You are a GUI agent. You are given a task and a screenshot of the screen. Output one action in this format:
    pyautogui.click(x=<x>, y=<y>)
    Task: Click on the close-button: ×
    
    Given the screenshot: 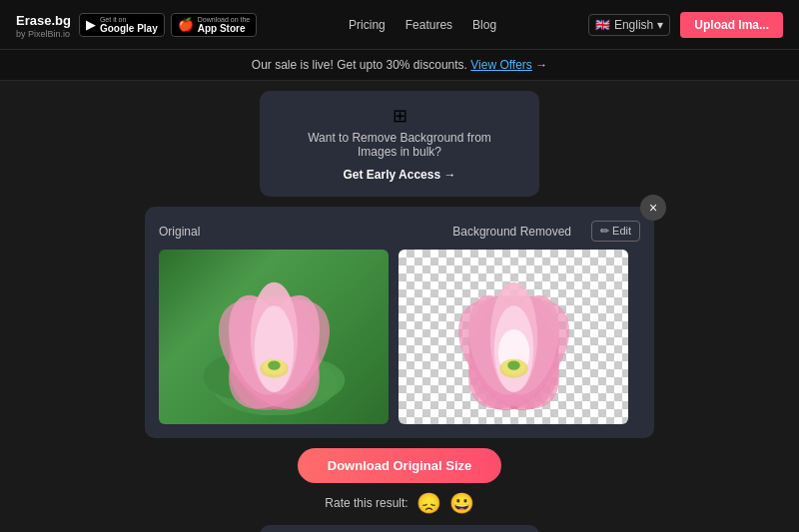 What is the action you would take?
    pyautogui.click(x=653, y=208)
    